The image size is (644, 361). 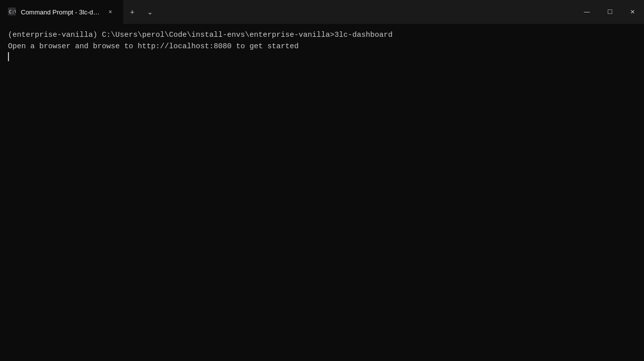 What do you see at coordinates (610, 12) in the screenshot?
I see `window-controls: — ☐ ✕` at bounding box center [610, 12].